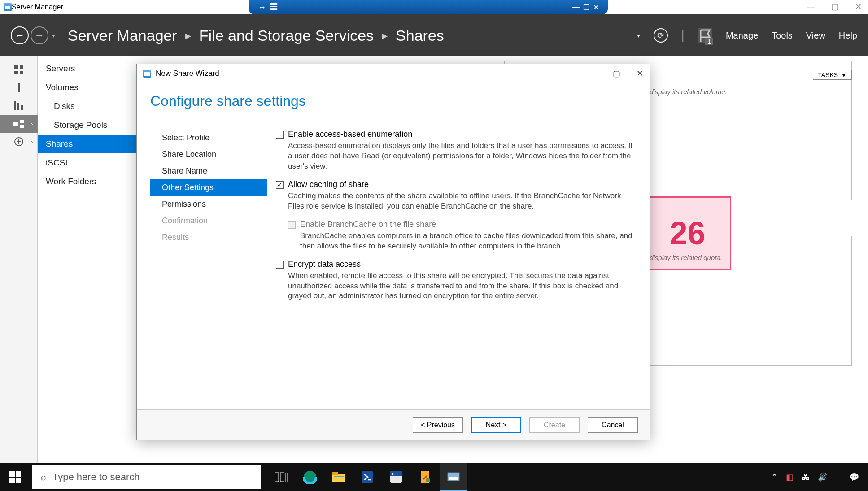 The width and height of the screenshot is (868, 491). Describe the element at coordinates (19, 88) in the screenshot. I see `local-server-icon` at that location.